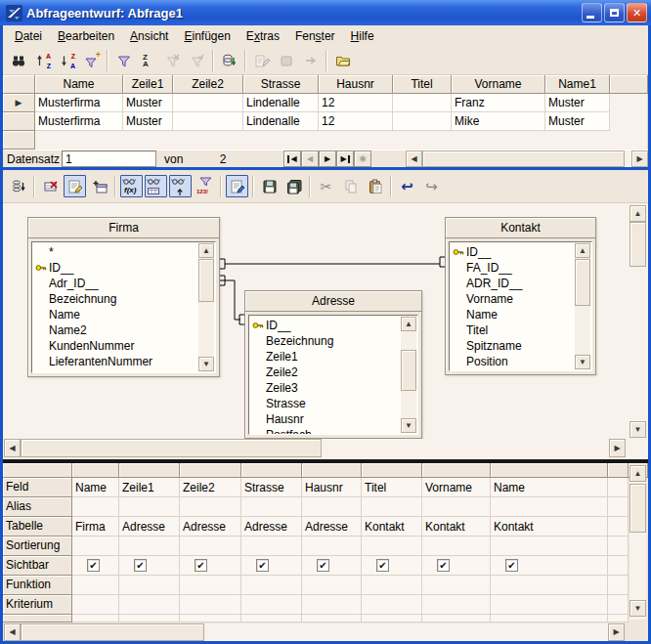 This screenshot has height=644, width=651. Describe the element at coordinates (125, 252) in the screenshot. I see `field-item: *` at that location.